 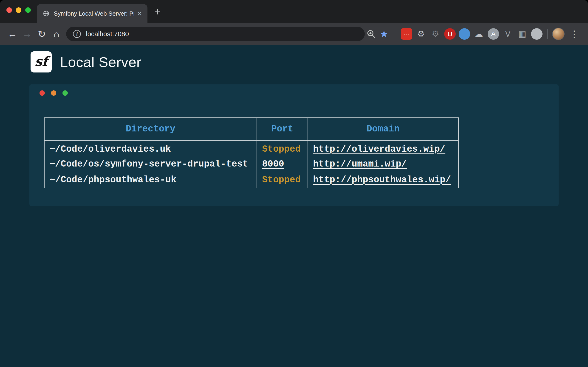 What do you see at coordinates (42, 93) in the screenshot?
I see `red-dot-icon` at bounding box center [42, 93].